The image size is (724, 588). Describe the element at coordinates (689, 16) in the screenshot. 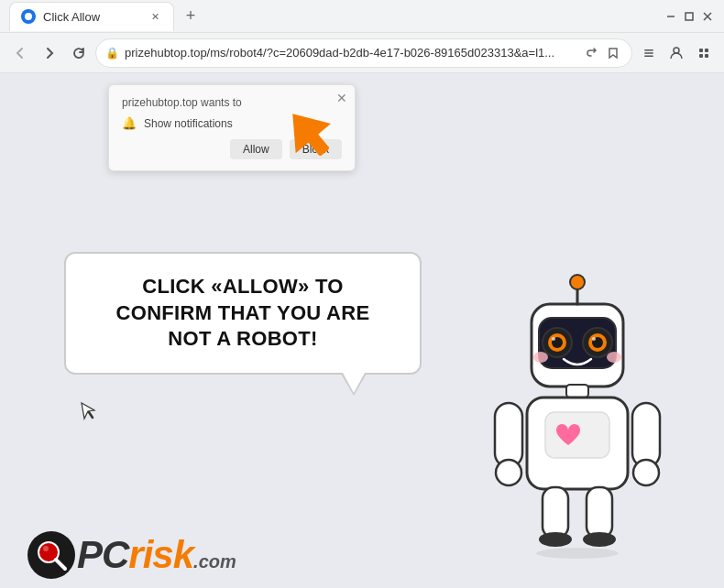

I see `maximize-button` at that location.